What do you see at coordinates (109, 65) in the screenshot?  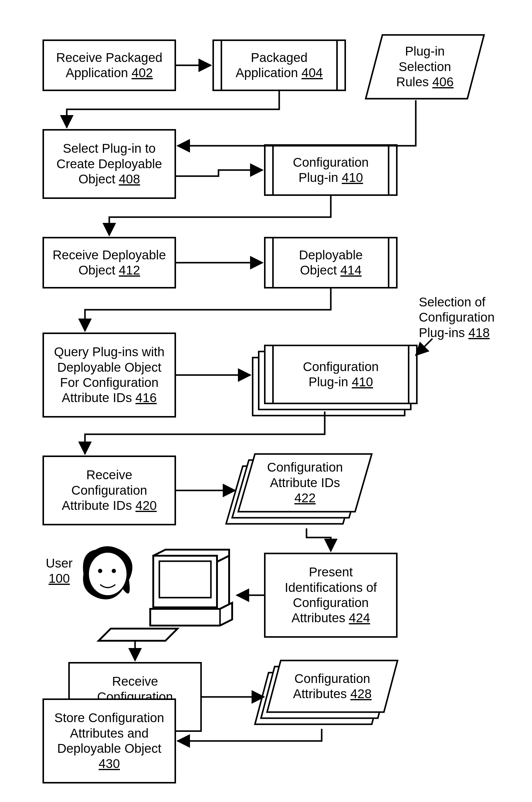 I see `process-receive-packaged-application: Receive Packaged Application 402` at bounding box center [109, 65].